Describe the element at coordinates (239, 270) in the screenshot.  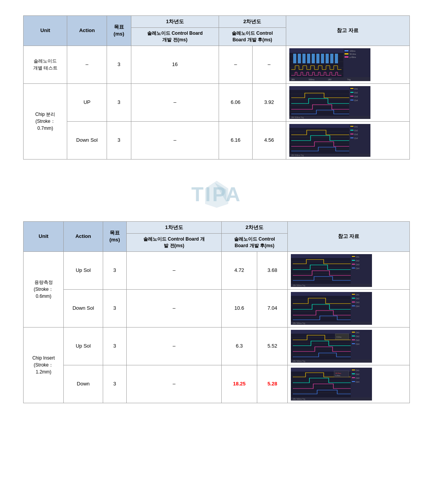
I see `y2a-cell: 4.72` at that location.